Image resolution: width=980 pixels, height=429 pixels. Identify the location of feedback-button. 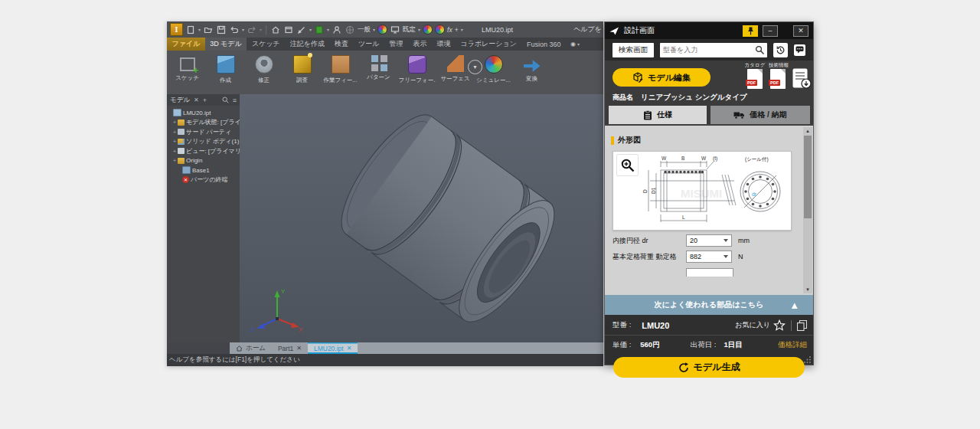
(799, 51).